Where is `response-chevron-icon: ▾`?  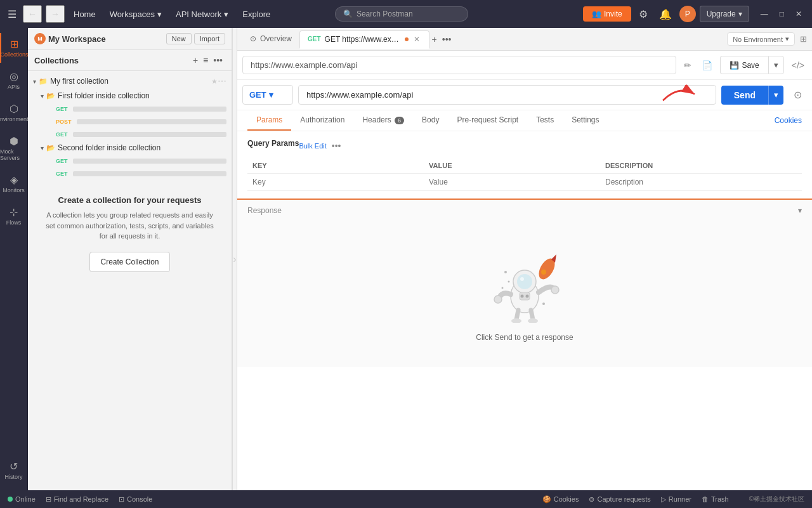 response-chevron-icon: ▾ is located at coordinates (800, 211).